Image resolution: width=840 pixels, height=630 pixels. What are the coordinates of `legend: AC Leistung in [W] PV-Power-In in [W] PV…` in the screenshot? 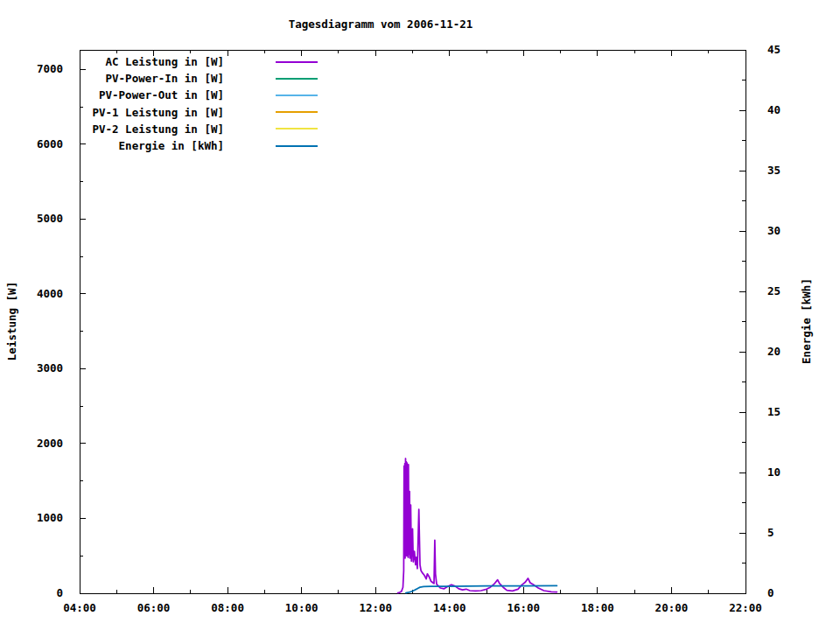 It's located at (198, 103).